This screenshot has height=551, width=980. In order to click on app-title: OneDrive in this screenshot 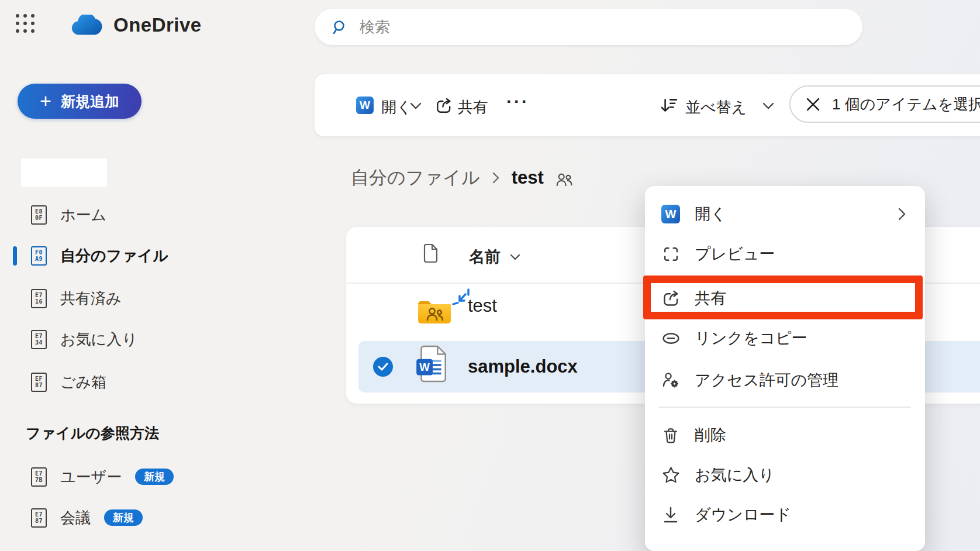, I will do `click(158, 25)`.